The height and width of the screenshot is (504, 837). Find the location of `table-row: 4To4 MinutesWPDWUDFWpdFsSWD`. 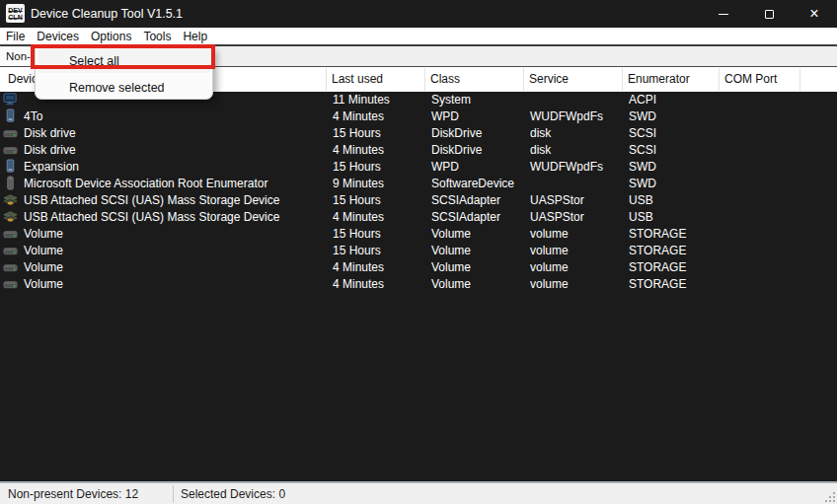

table-row: 4To4 MinutesWPDWUDFWpdFsSWD is located at coordinates (418, 116).